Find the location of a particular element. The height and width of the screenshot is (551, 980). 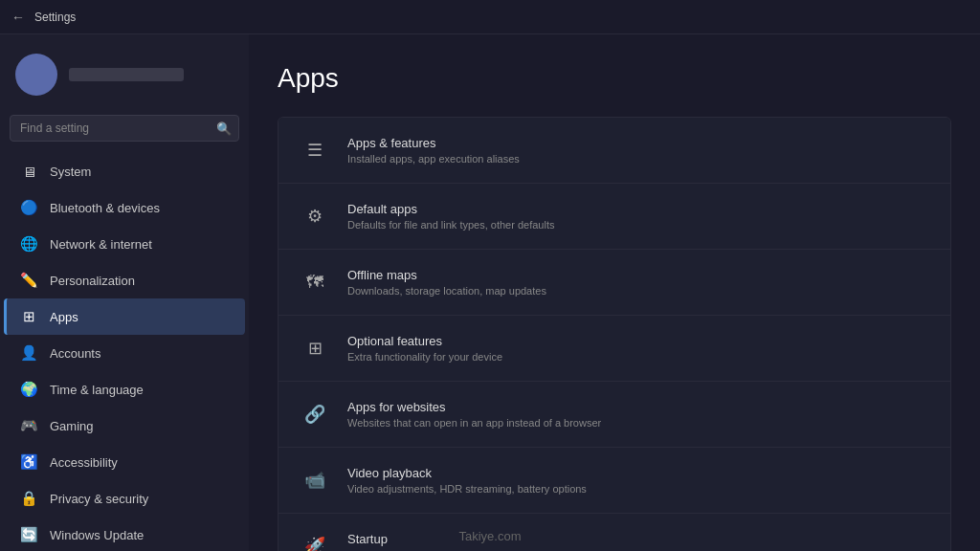

sidebar-label-accessibility: Accessibility is located at coordinates (84, 463).